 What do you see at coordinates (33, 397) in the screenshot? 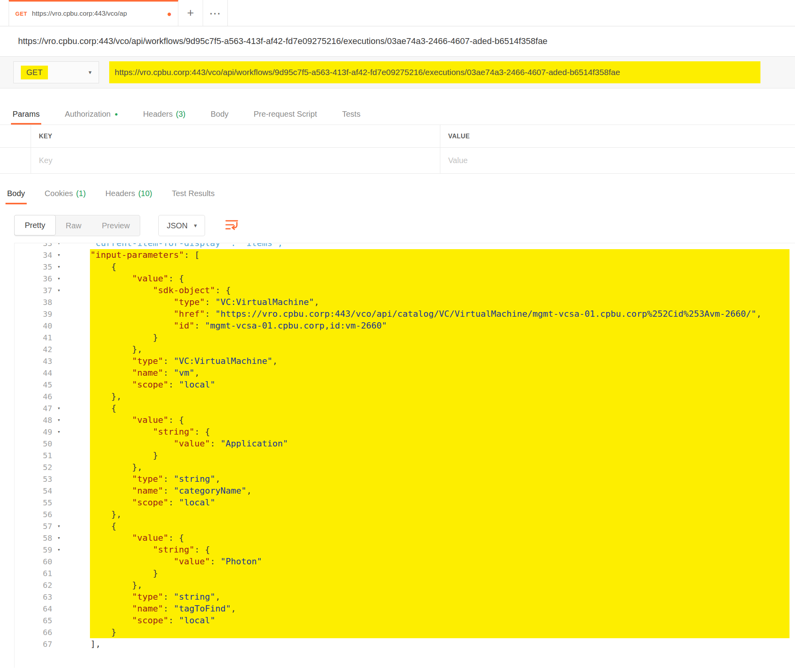
I see `line-number: 46` at bounding box center [33, 397].